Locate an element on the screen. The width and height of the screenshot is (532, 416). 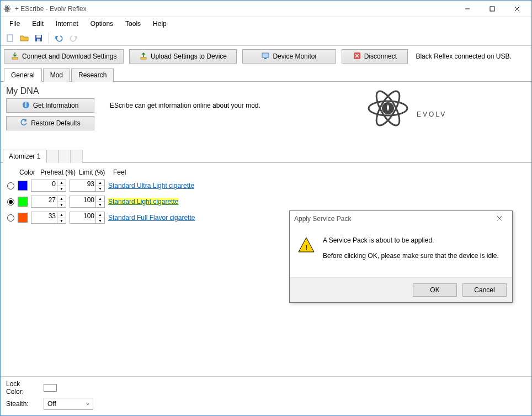
feel-link: Standard Ultra Light cigarette is located at coordinates (151, 186).